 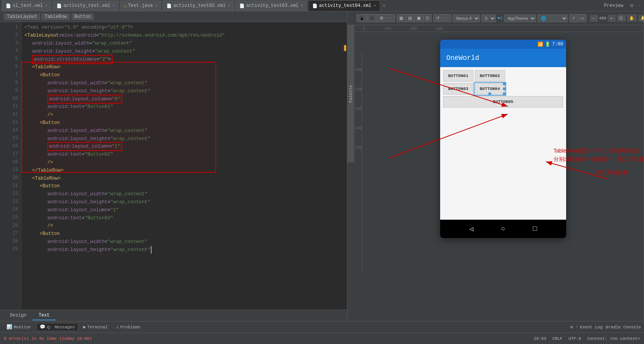 I want to click on more-icon-btn: ⋯, so click(x=390, y=18).